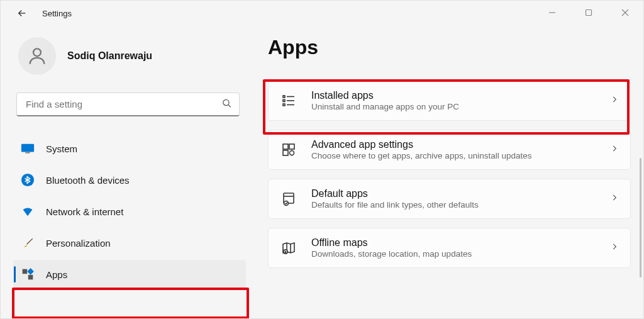  Describe the element at coordinates (28, 211) in the screenshot. I see `wifi-icon` at that location.